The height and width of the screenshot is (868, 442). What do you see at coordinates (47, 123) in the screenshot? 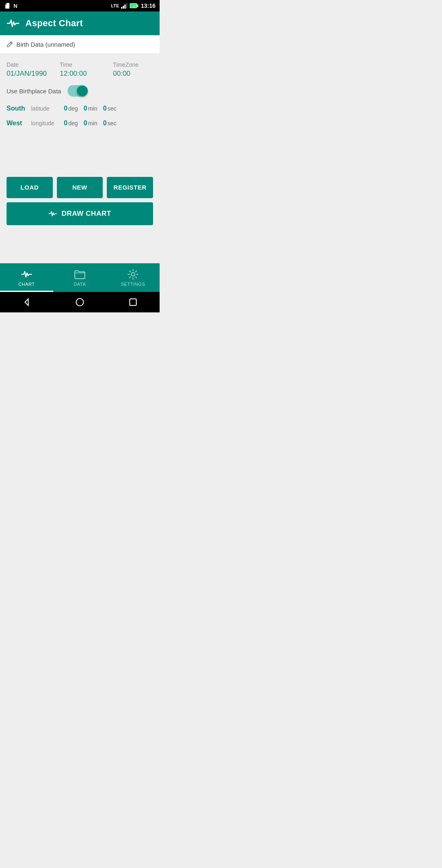
I see `longitude-type: longitude` at bounding box center [47, 123].